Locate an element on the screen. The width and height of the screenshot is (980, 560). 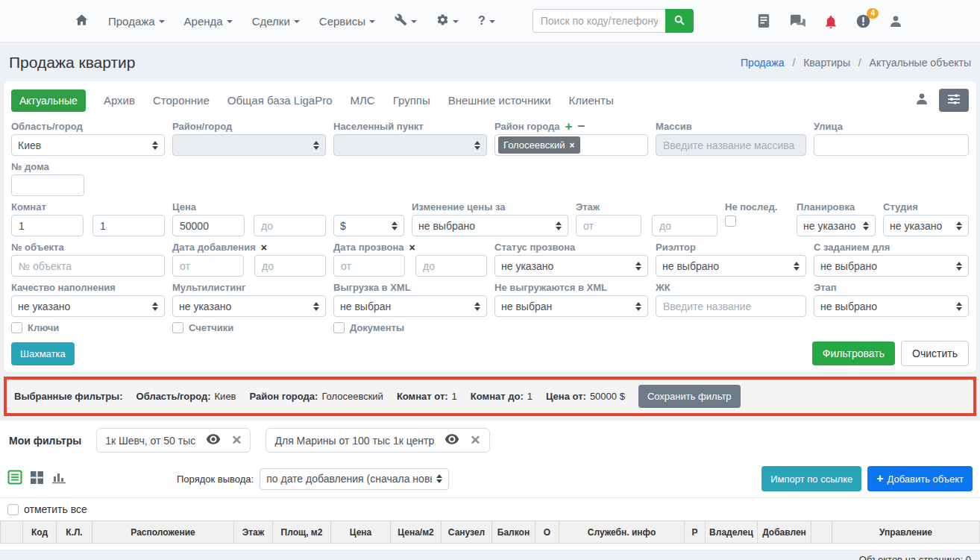
add-district-icon: + is located at coordinates (569, 127).